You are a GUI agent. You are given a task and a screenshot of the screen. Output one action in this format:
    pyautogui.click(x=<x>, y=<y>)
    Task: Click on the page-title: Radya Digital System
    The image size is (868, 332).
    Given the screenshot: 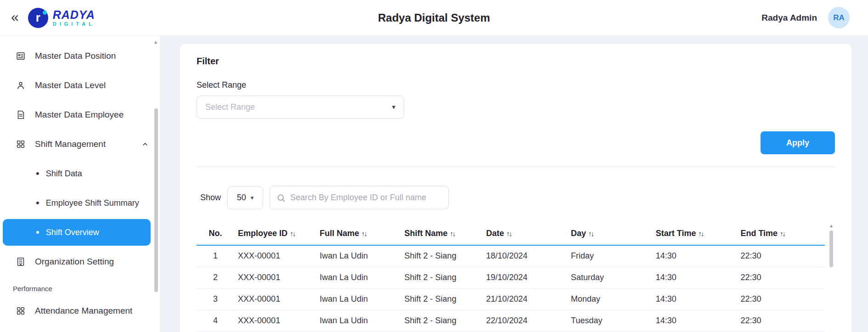 What is the action you would take?
    pyautogui.click(x=434, y=18)
    